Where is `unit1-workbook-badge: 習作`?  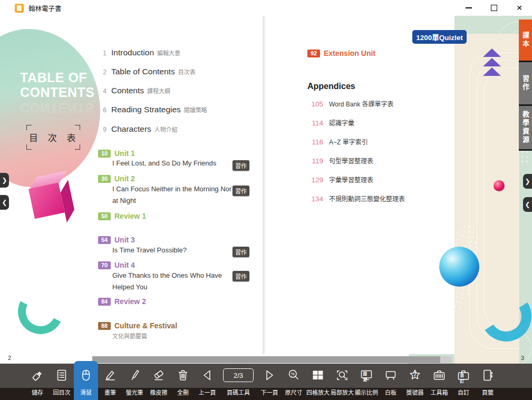
unit1-workbook-badge: 習作 is located at coordinates (241, 165).